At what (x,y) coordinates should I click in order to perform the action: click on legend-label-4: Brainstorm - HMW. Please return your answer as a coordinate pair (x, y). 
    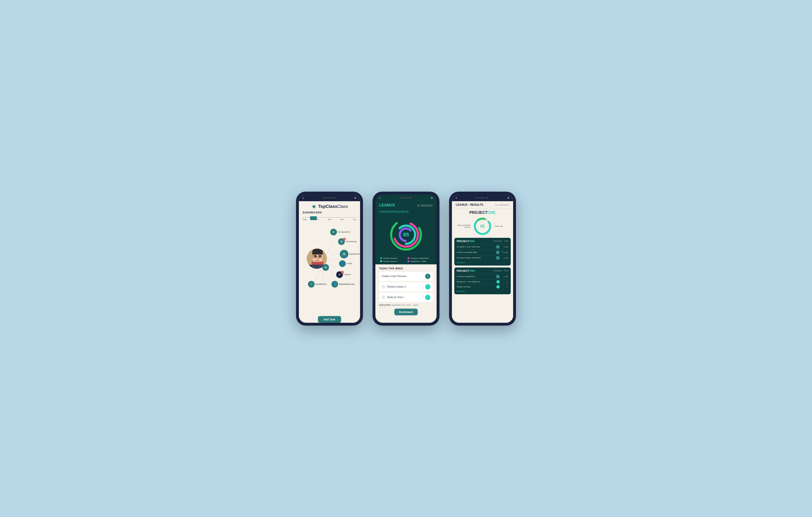
    Looking at the image, I should click on (418, 261).